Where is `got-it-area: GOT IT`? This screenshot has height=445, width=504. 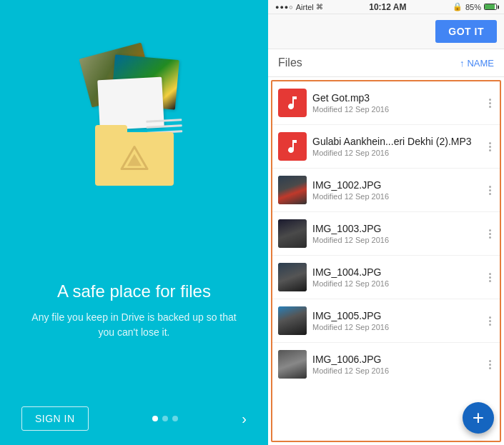
got-it-area: GOT IT is located at coordinates (386, 31).